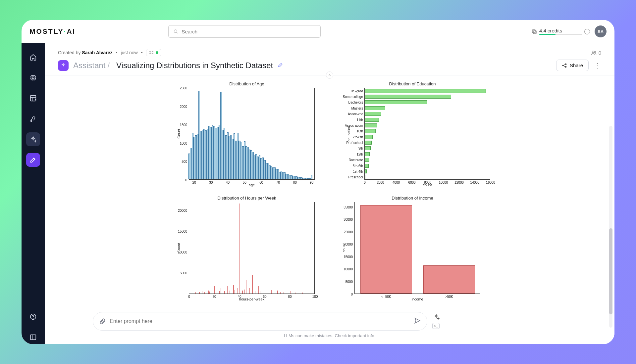  Describe the element at coordinates (252, 299) in the screenshot. I see `x-axis-label: hours-per-week` at that location.